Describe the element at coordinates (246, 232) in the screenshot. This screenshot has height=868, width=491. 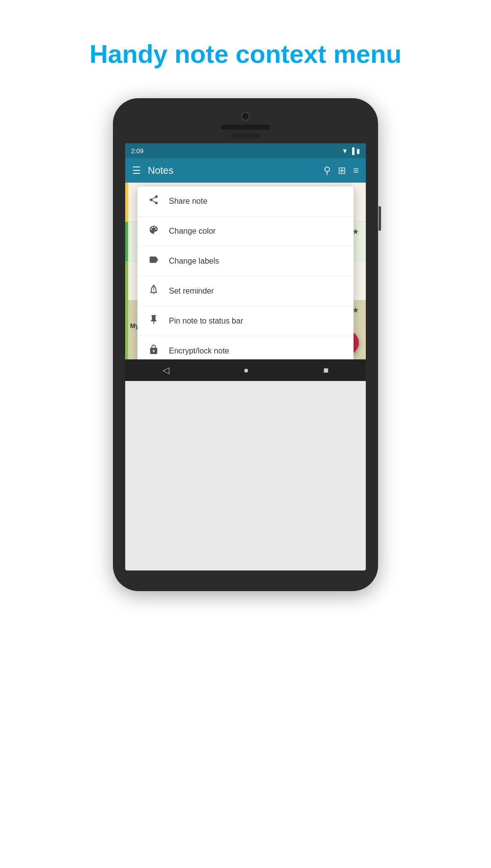
I see `menu-item-change-color: Change color` at that location.